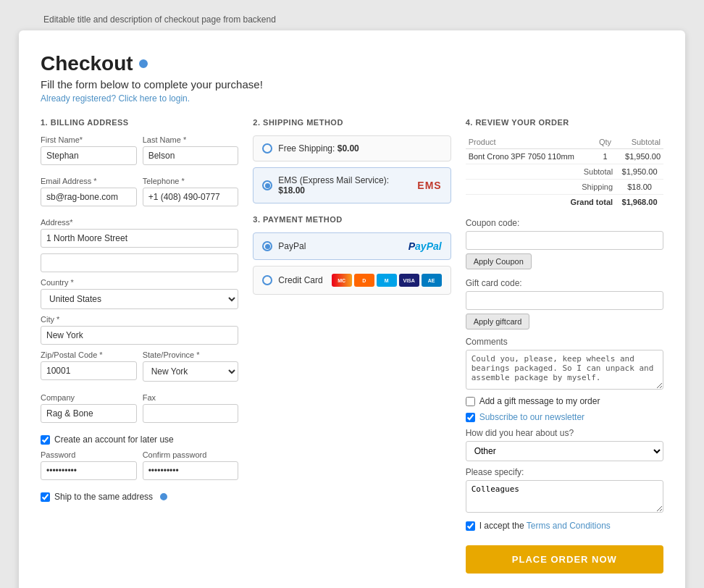 This screenshot has height=588, width=704. What do you see at coordinates (565, 172) in the screenshot?
I see `subtotal-row: Subtotal $1,950.00` at bounding box center [565, 172].